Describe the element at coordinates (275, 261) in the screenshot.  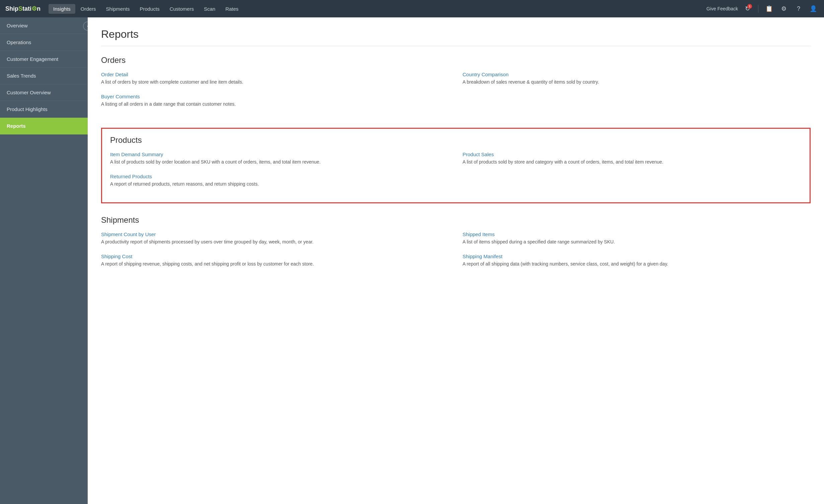
I see `report-shipping-cost: Shipping Cost A report of shipping reven…` at that location.